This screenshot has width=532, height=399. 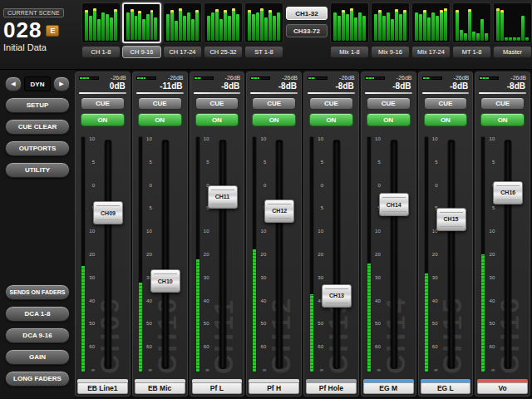 I want to click on fader-track: CH12, so click(x=279, y=254).